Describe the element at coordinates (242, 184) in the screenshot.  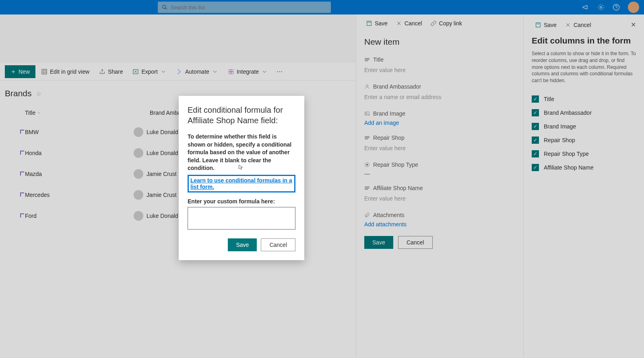
I see `learn-more-link: Learn to use conditional formulas in a l…` at that location.